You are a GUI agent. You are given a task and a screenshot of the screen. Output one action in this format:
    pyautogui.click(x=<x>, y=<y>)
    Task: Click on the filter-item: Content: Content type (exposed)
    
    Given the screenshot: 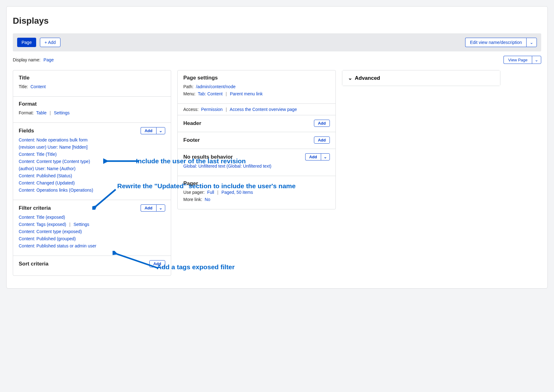 What is the action you would take?
    pyautogui.click(x=50, y=232)
    